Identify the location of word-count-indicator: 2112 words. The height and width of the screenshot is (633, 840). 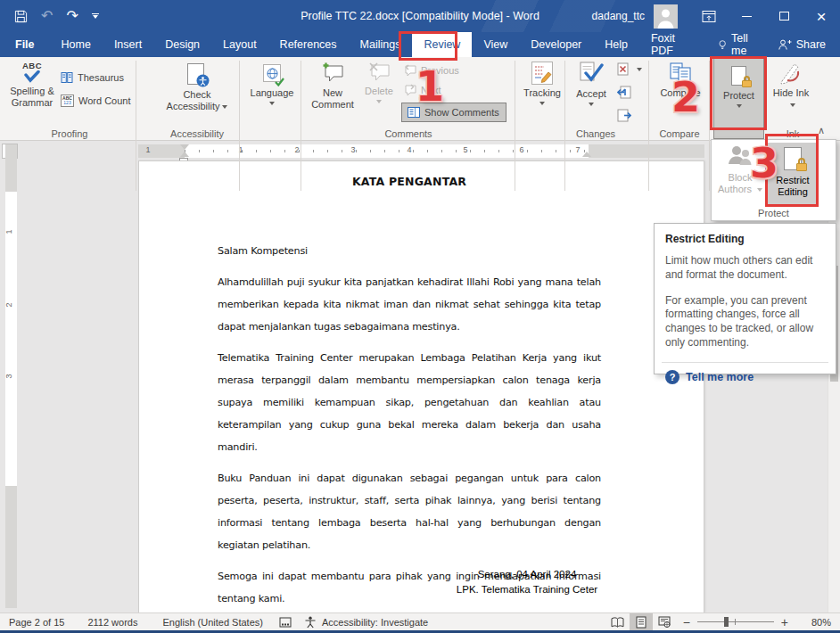
(112, 622).